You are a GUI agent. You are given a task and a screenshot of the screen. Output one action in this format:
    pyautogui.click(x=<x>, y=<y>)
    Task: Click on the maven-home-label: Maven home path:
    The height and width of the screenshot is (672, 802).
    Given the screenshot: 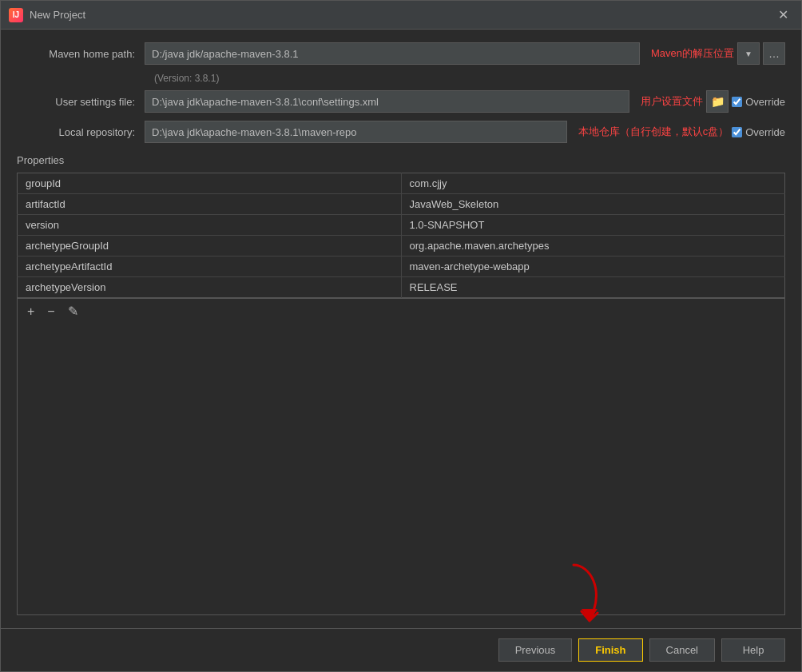 What is the action you would take?
    pyautogui.click(x=81, y=54)
    